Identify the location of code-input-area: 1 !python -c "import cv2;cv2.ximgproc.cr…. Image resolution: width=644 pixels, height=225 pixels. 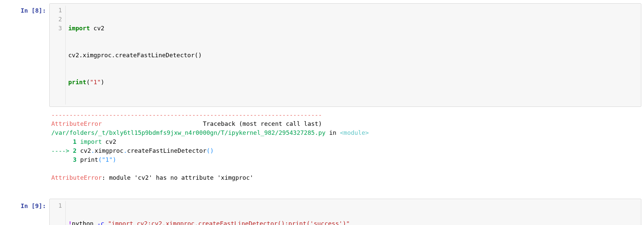
(345, 212).